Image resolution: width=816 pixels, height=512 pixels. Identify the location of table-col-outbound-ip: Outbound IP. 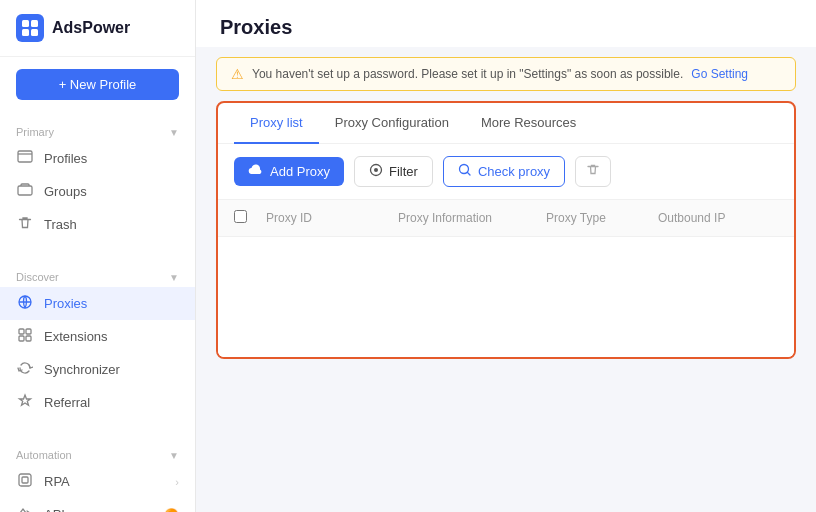
(718, 218).